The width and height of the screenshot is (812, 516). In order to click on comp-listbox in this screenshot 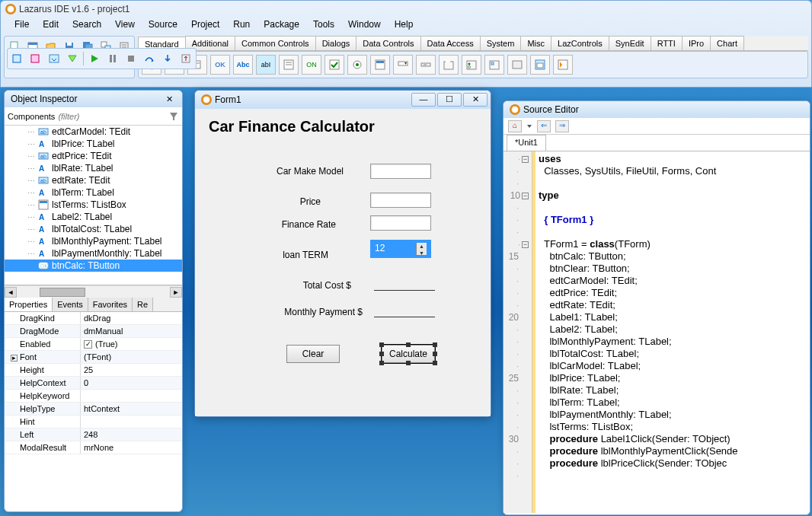, I will do `click(380, 65)`.